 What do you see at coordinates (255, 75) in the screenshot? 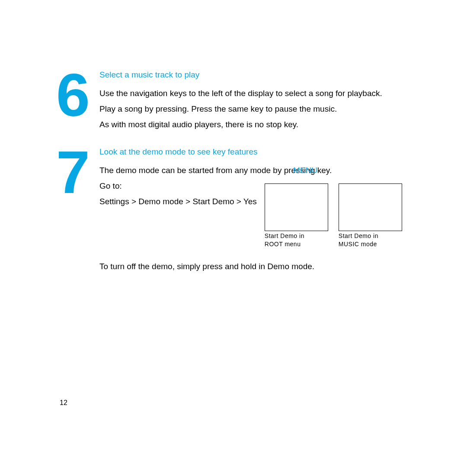
I see `step-6-title: Select a music track to play` at bounding box center [255, 75].